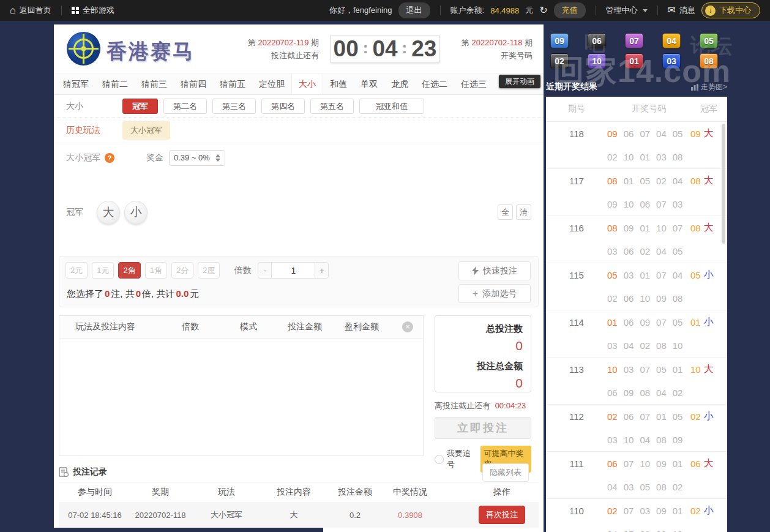  I want to click on tab-大小: 大小, so click(307, 84).